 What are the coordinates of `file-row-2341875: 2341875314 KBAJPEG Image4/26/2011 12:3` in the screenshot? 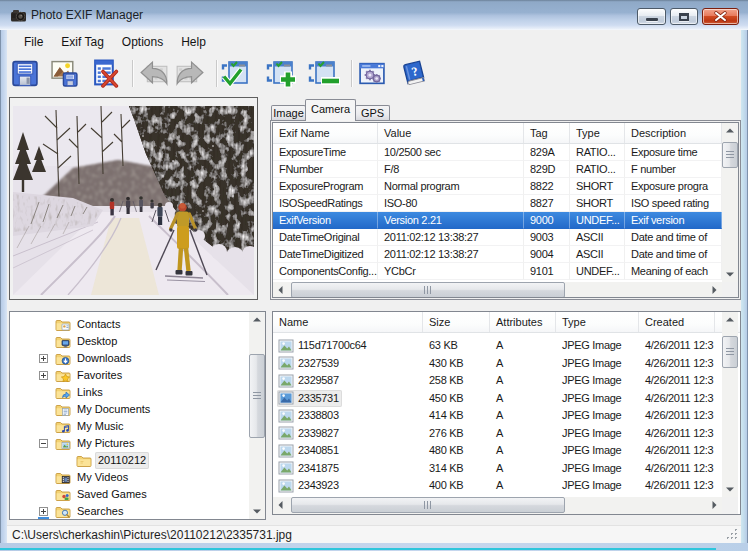 It's located at (498, 469).